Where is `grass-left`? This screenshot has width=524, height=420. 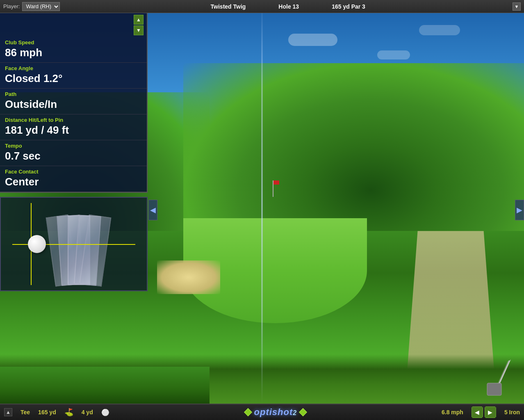 grass-left is located at coordinates (105, 385).